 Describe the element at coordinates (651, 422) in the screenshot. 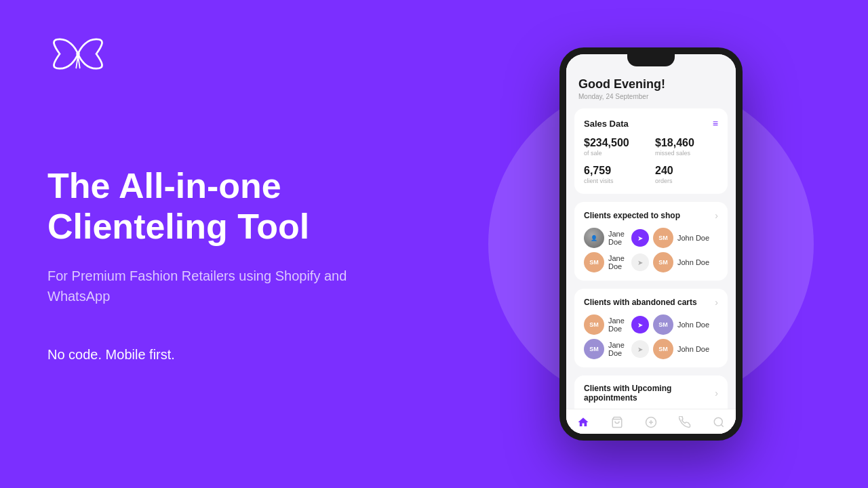

I see `bottom-nav` at that location.